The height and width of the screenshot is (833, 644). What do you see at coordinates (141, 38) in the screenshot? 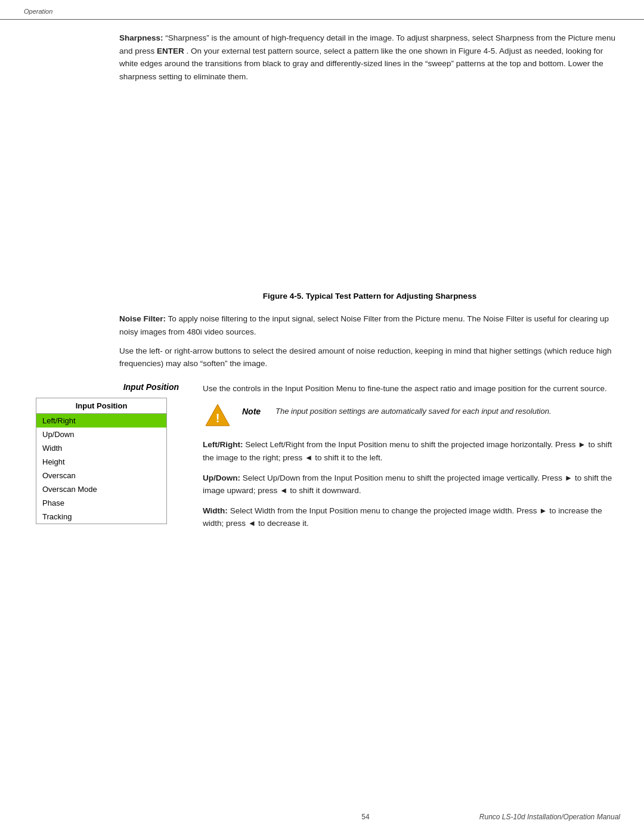
I see `sharpness-bold-label: Sharpness:` at bounding box center [141, 38].